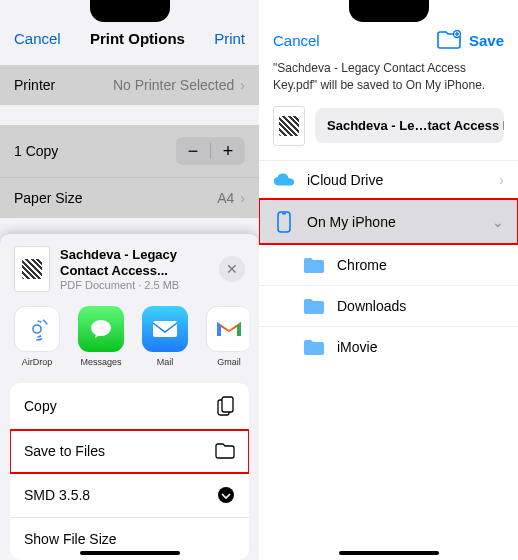 This screenshot has width=518, height=560. Describe the element at coordinates (130, 198) in the screenshot. I see `paper-size-row: Paper Size A4 ›` at that location.